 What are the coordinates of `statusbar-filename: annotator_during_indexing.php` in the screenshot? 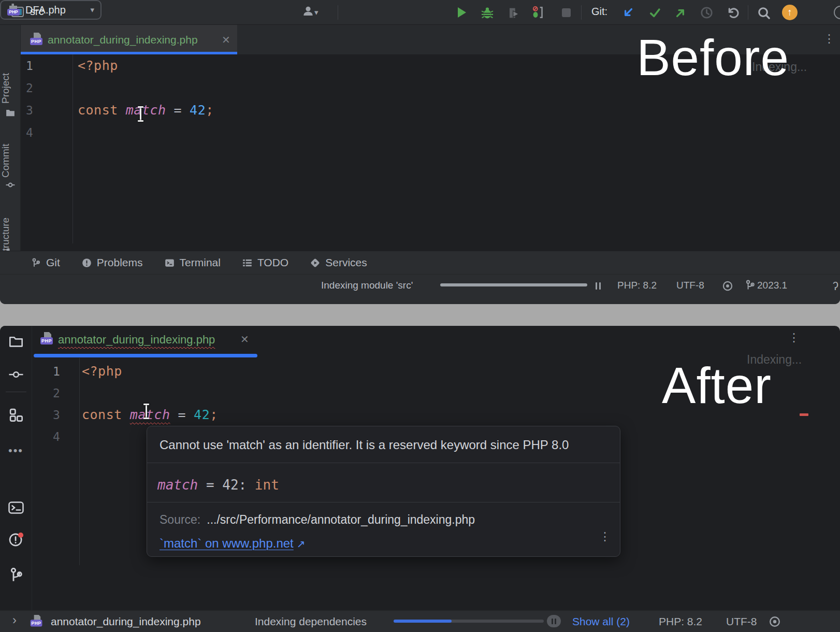 It's located at (126, 622).